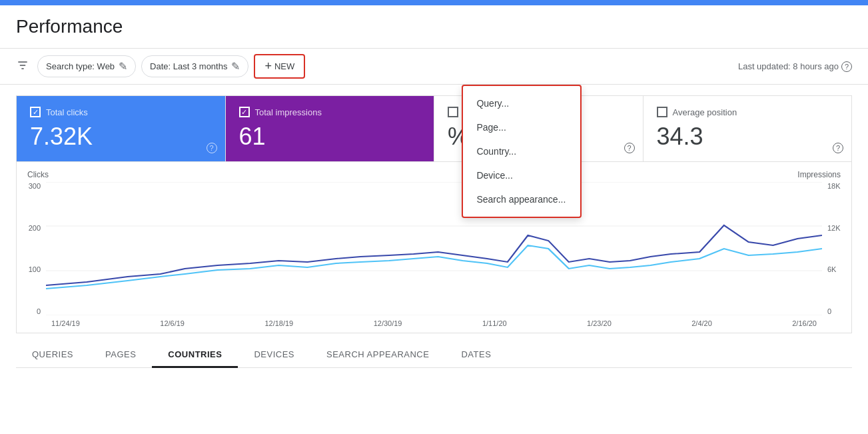 This screenshot has width=868, height=434. Describe the element at coordinates (378, 355) in the screenshot. I see `tab-search-appearance: SEARCH APPEARANCE` at that location.